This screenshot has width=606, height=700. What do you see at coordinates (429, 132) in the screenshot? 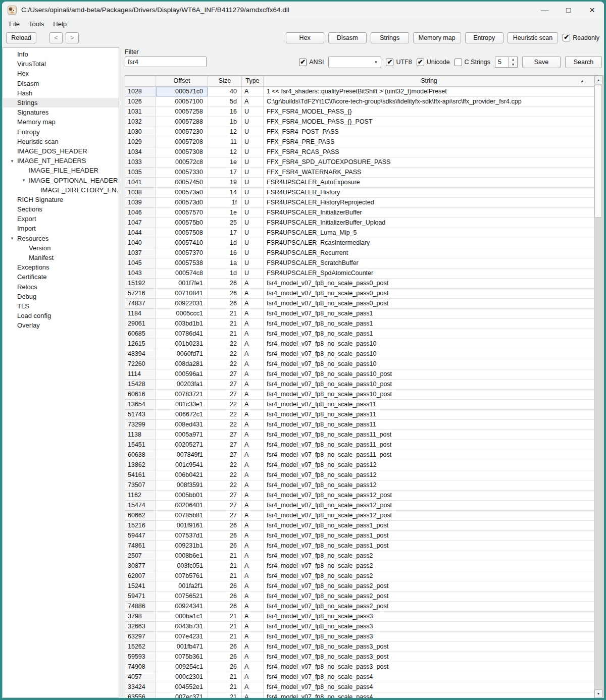
I see `cell-string: FFX_FSR4_POST_PASS` at bounding box center [429, 132].